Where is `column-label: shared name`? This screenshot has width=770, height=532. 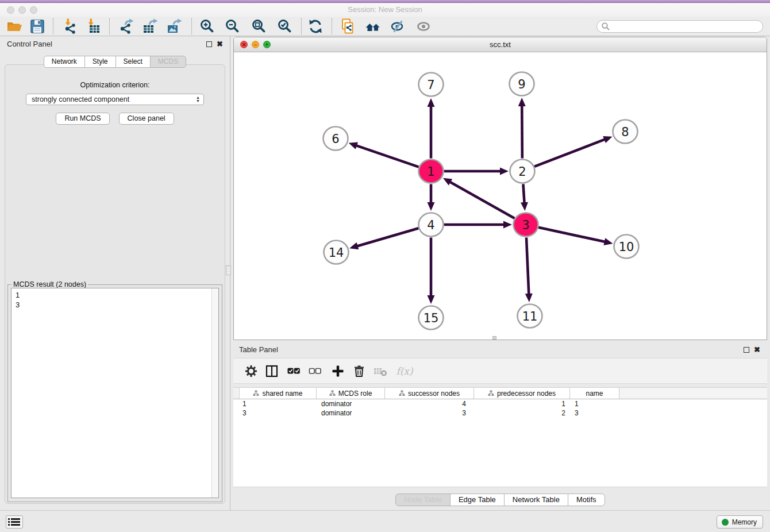 column-label: shared name is located at coordinates (282, 394).